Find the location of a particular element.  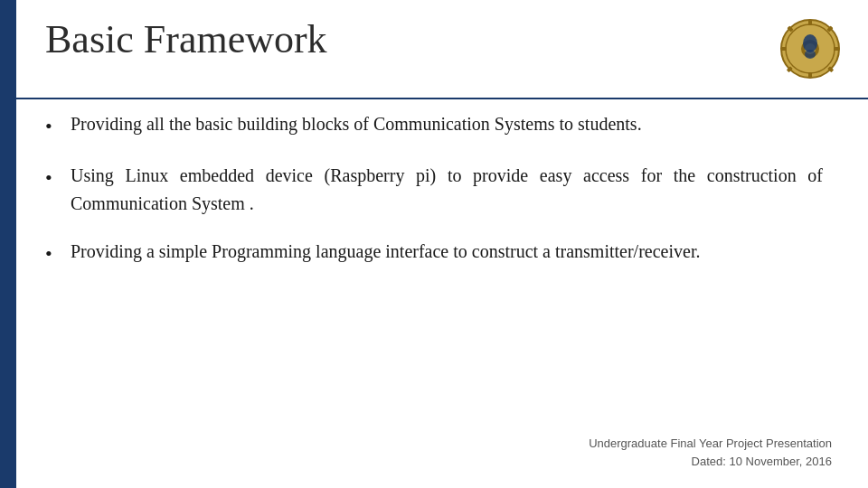

bullet-text-2: Using Linux embedded device (Raspberry p… is located at coordinates (447, 190).